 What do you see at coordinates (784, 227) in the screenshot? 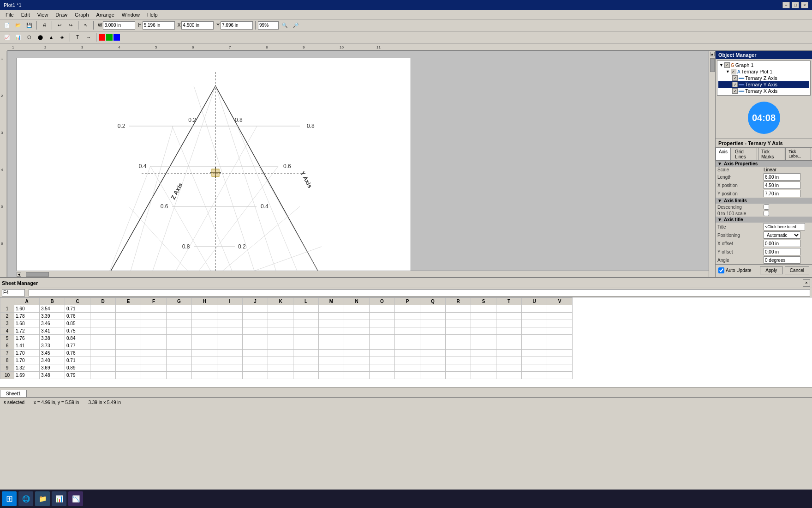
I see `title-input` at bounding box center [784, 227].